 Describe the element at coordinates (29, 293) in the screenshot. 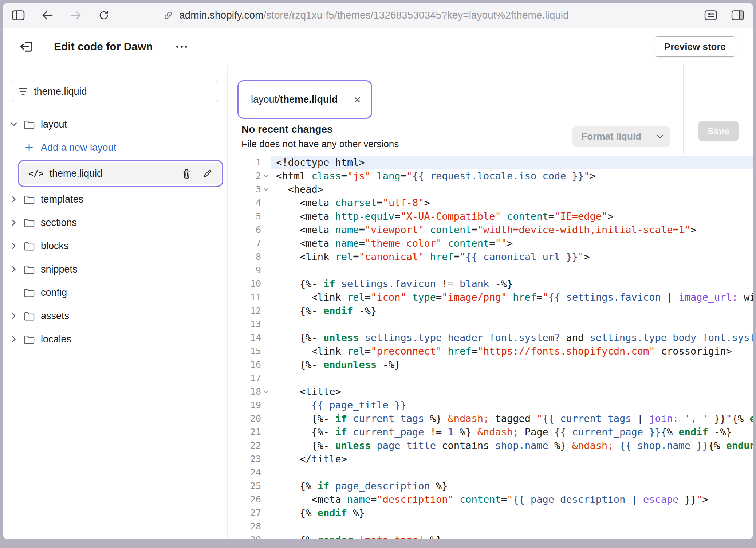

I see `folder-icon` at that location.